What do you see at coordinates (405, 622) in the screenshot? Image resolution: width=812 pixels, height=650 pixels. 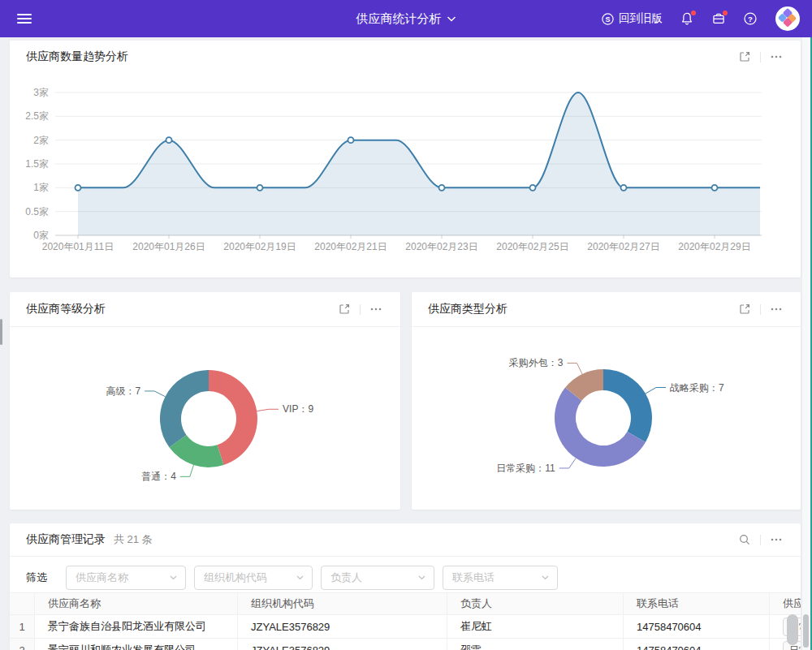 I see `suppliers-table: 供应商名称组织机构代码负责人联系电话供应商类型 1景宁畲族自治县阳龙酒业有限公司…` at bounding box center [405, 622].